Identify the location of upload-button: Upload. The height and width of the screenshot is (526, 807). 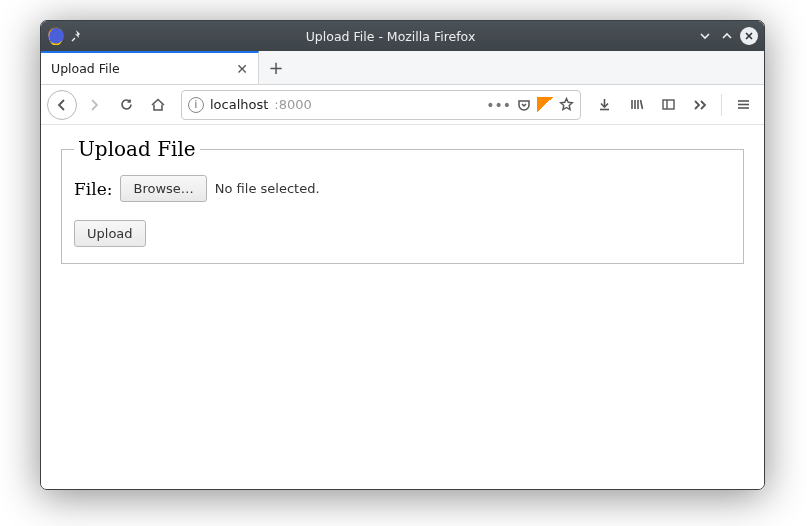
(110, 234).